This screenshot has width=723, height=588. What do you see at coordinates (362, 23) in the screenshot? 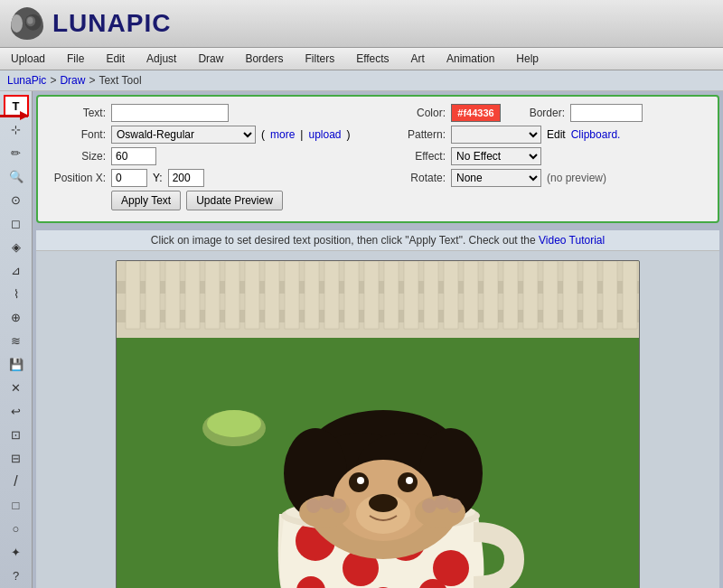
I see `header: LUNAPIC` at bounding box center [362, 23].